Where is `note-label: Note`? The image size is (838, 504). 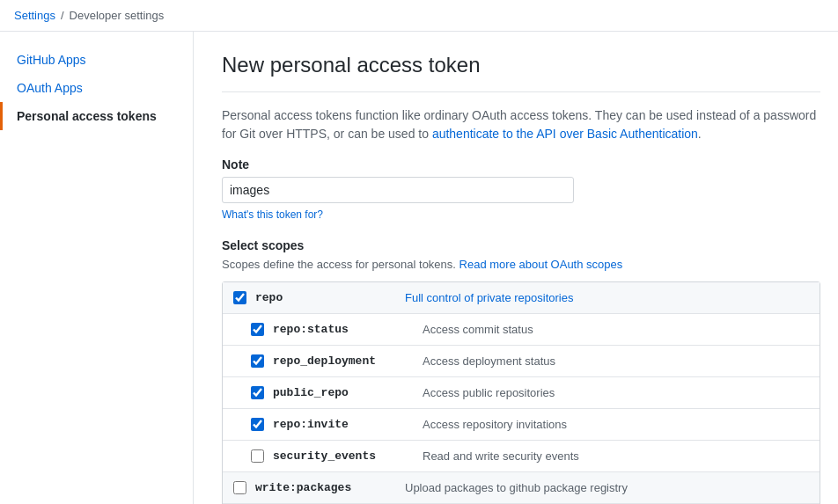
note-label: Note is located at coordinates (521, 164).